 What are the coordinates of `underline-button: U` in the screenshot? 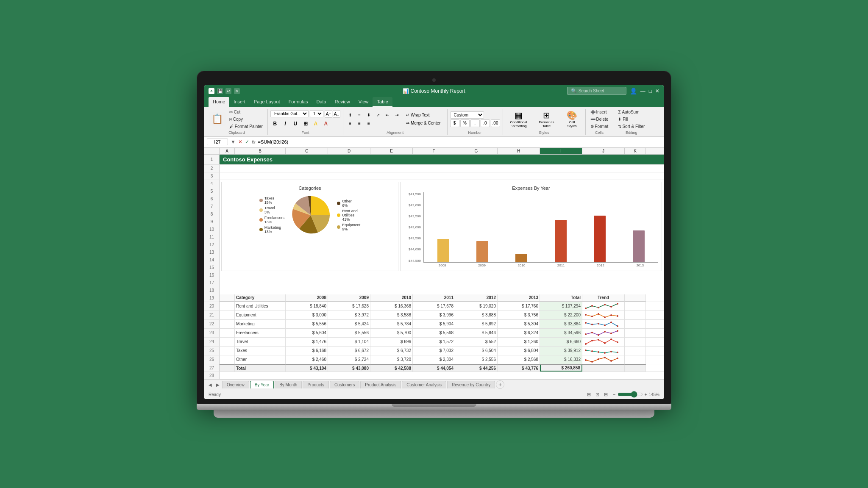 It's located at (295, 124).